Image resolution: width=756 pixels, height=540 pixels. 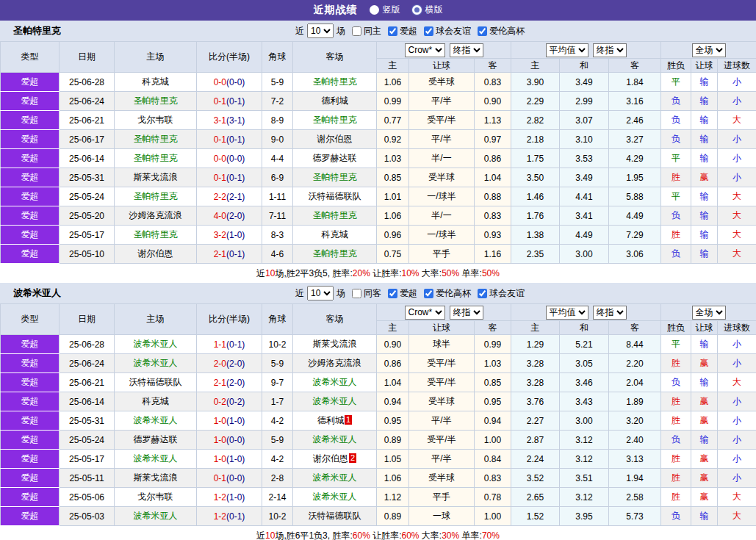 I want to click on result-wdl-cell: 胜, so click(x=676, y=459).